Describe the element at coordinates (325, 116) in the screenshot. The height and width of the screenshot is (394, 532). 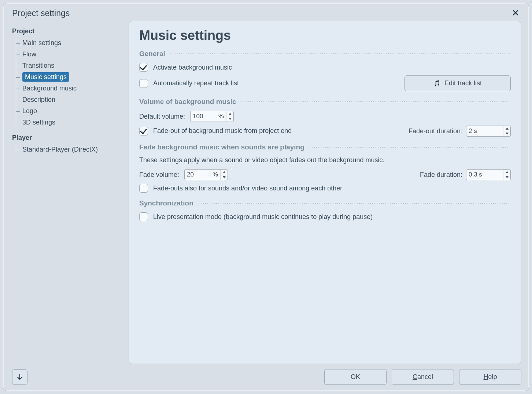
I see `row-default-volume: Default volume: %` at that location.